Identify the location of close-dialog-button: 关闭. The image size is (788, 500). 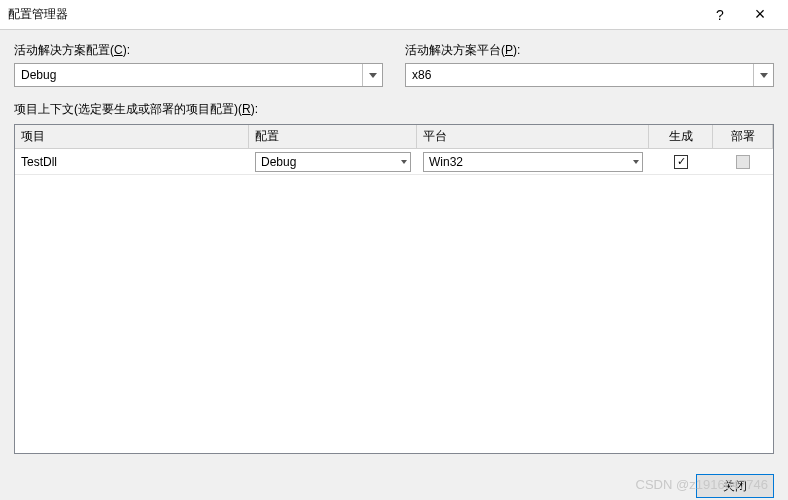
(735, 486).